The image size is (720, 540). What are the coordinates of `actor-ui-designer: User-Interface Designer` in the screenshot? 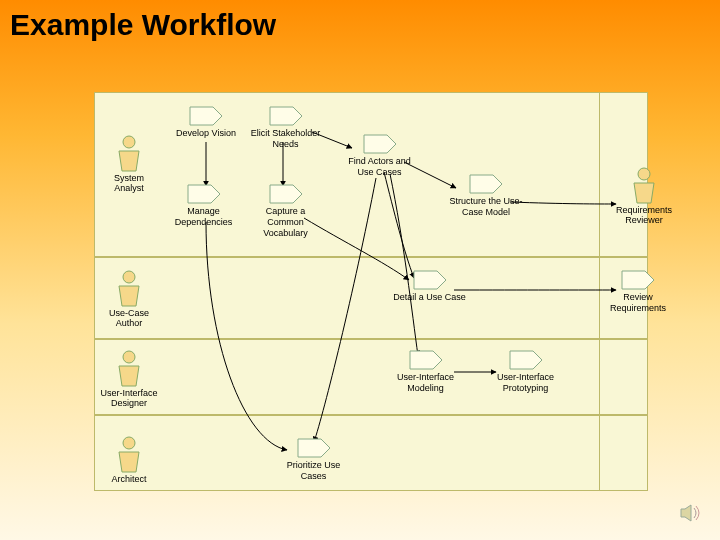 It's located at (129, 379).